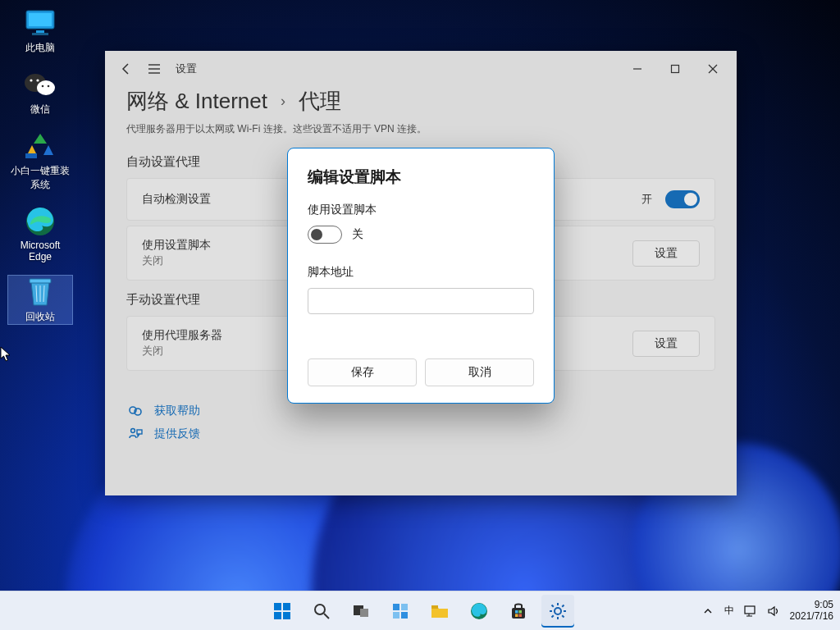 The width and height of the screenshot is (840, 630). Describe the element at coordinates (768, 610) in the screenshot. I see `system-tray: 中 9:05 2021/7/16` at that location.